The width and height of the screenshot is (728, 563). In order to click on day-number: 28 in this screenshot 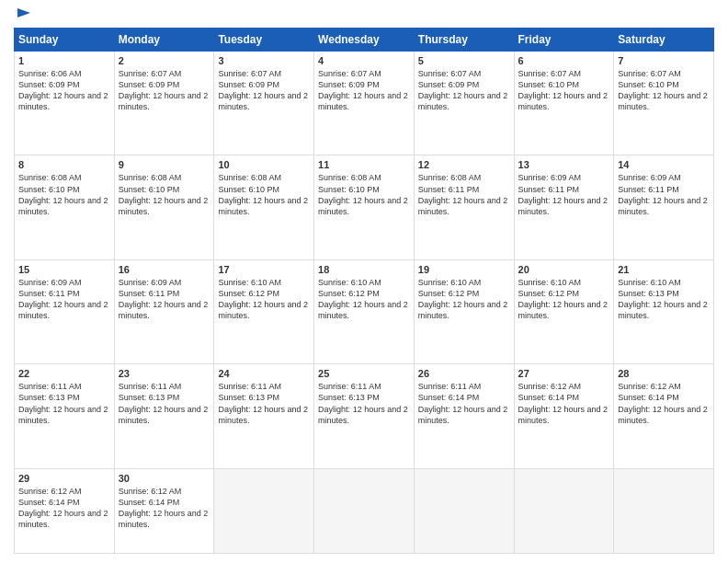, I will do `click(664, 373)`.